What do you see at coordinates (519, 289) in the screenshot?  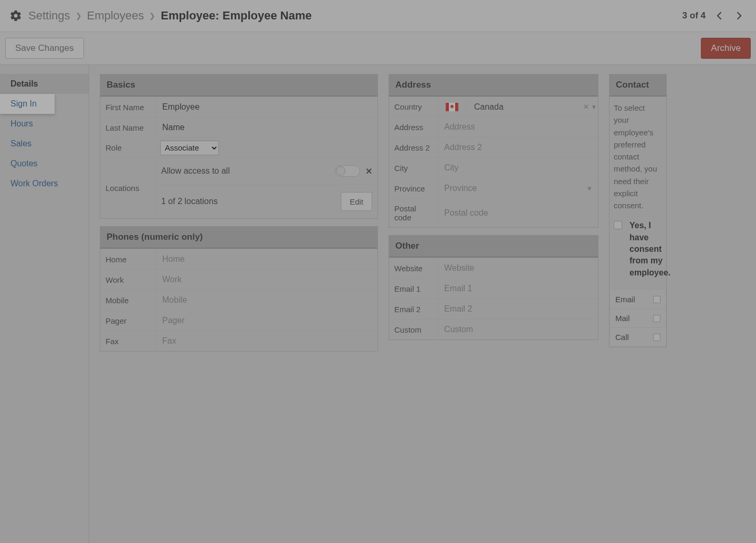 I see `email1-input` at bounding box center [519, 289].